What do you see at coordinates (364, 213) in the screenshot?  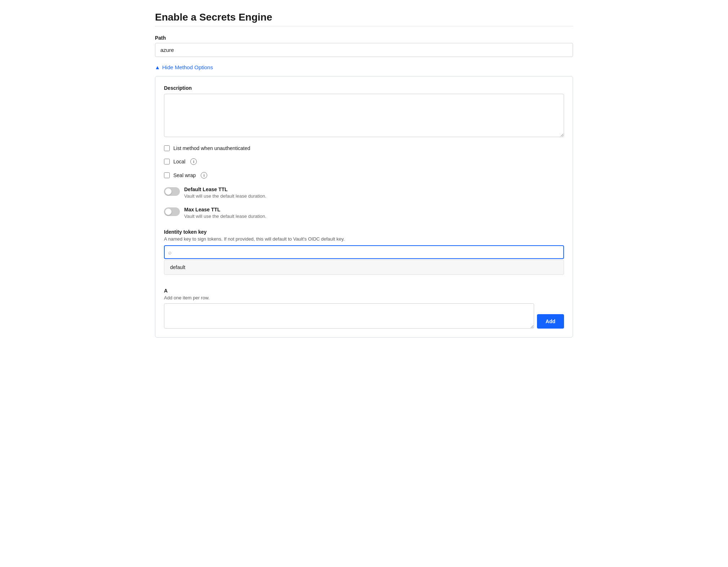 I see `max-lease-ttl-row: Max Lease TTL Vault will use the default…` at bounding box center [364, 213].